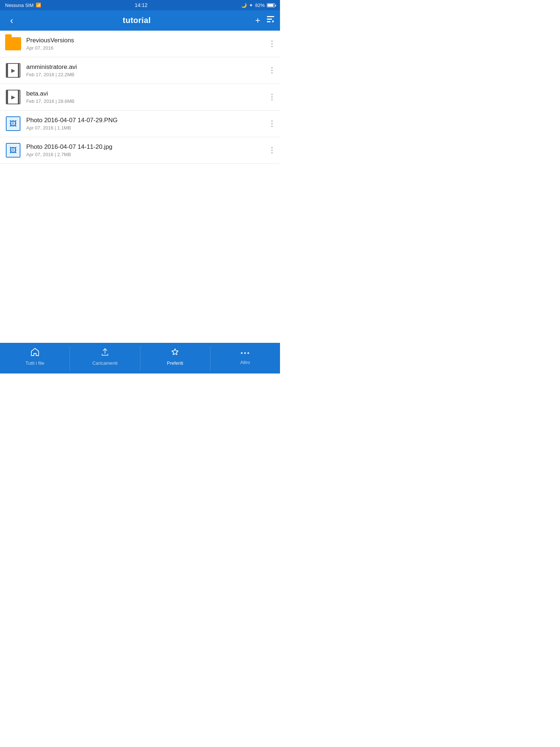 The width and height of the screenshot is (560, 747). I want to click on file-info: Photo 2016-04-07 14-07-29.PNG Apr 07, 20…, so click(148, 124).